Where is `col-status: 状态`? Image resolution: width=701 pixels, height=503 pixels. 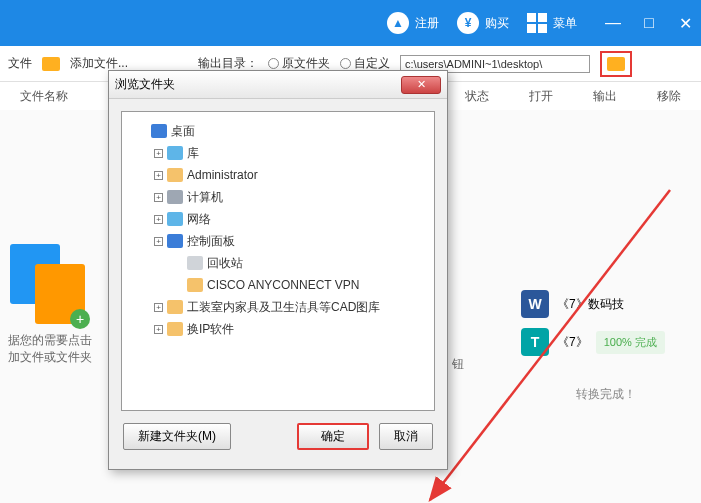
col-status: 状态 is located at coordinates (477, 96).